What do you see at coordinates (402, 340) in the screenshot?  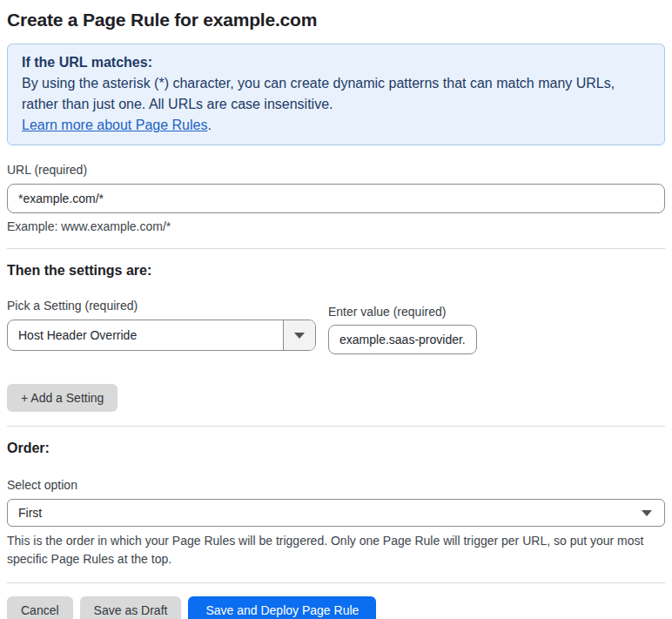 I see `setting-value-input` at bounding box center [402, 340].